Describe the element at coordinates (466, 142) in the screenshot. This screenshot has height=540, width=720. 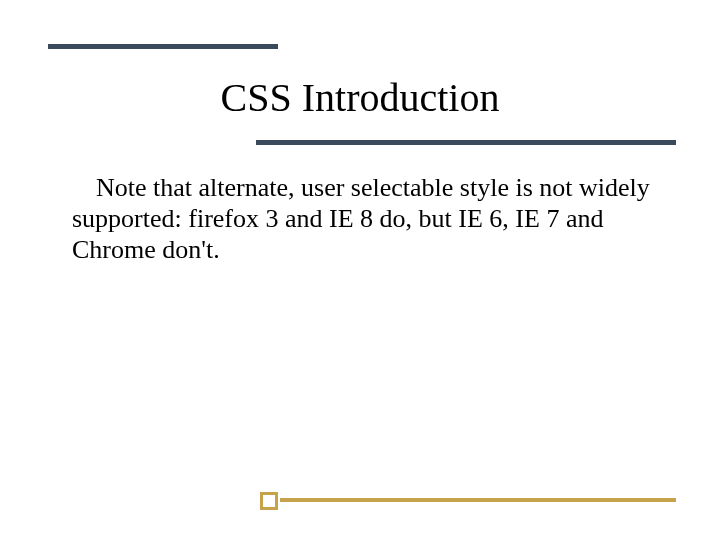
I see `decorative-line-mid` at that location.